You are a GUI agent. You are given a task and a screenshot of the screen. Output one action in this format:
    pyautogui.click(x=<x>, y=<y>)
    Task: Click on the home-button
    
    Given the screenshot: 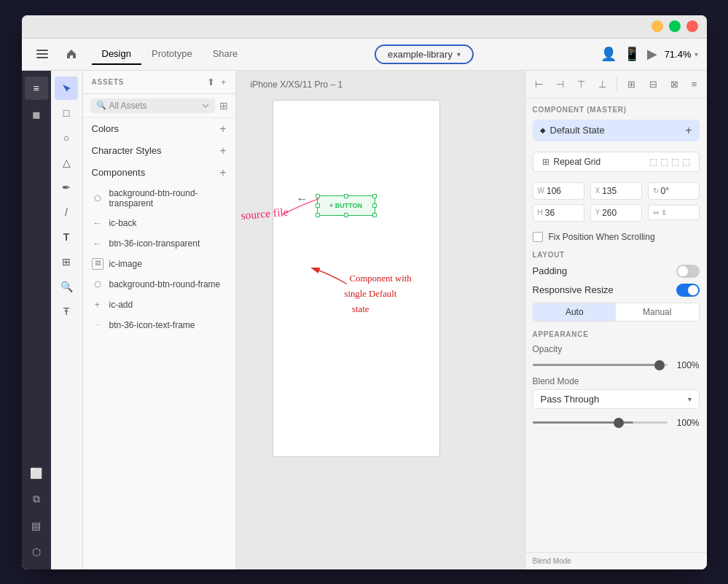 What is the action you would take?
    pyautogui.click(x=71, y=54)
    